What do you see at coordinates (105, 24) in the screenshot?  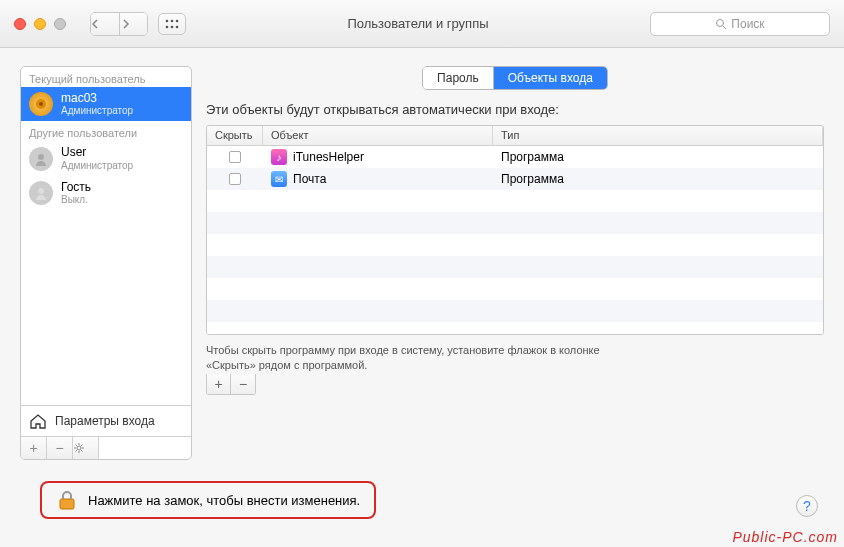 I see `back-button` at bounding box center [105, 24].